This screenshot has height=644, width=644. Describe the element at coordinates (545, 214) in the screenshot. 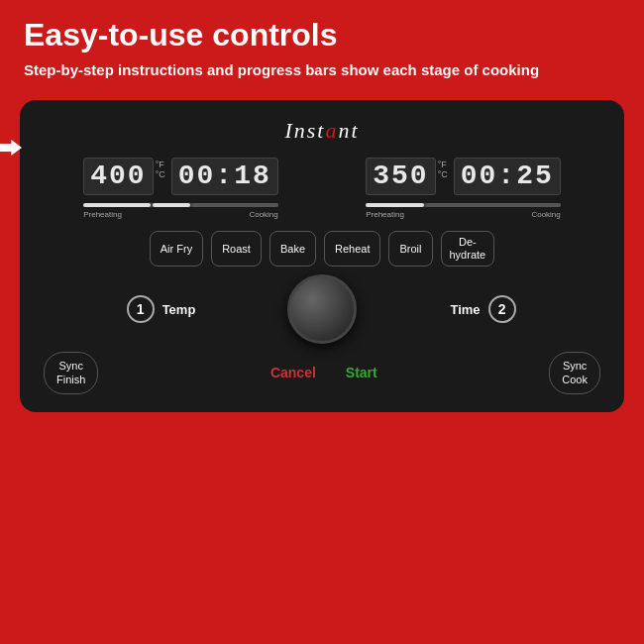

I see `right-prog-label2: Cooking` at that location.